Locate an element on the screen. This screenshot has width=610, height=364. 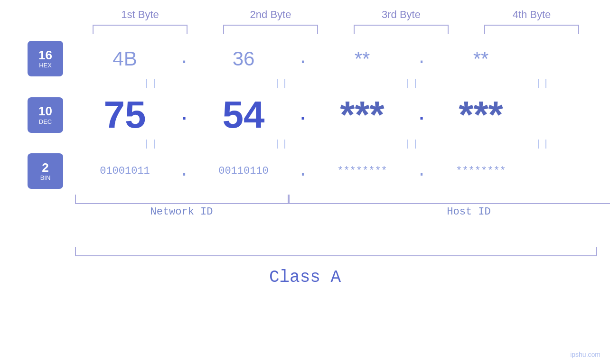
hex-badge-label: HEX is located at coordinates (46, 65).